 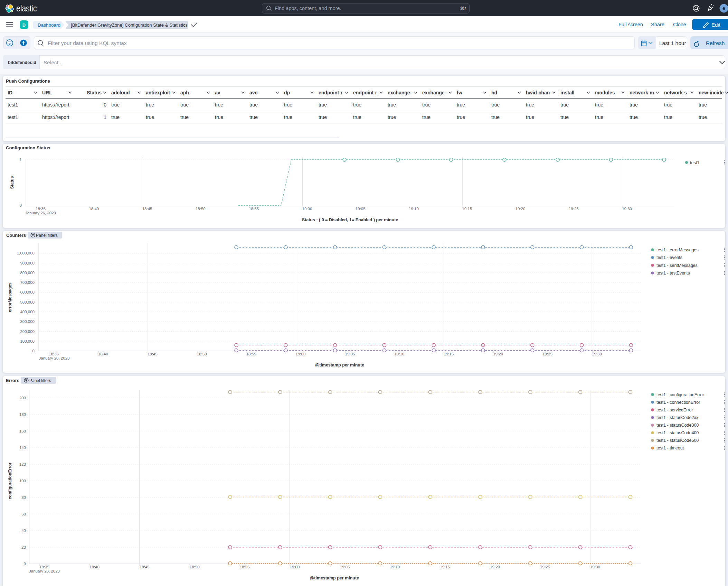 I want to click on svg-text: 900,000, so click(x=27, y=263).